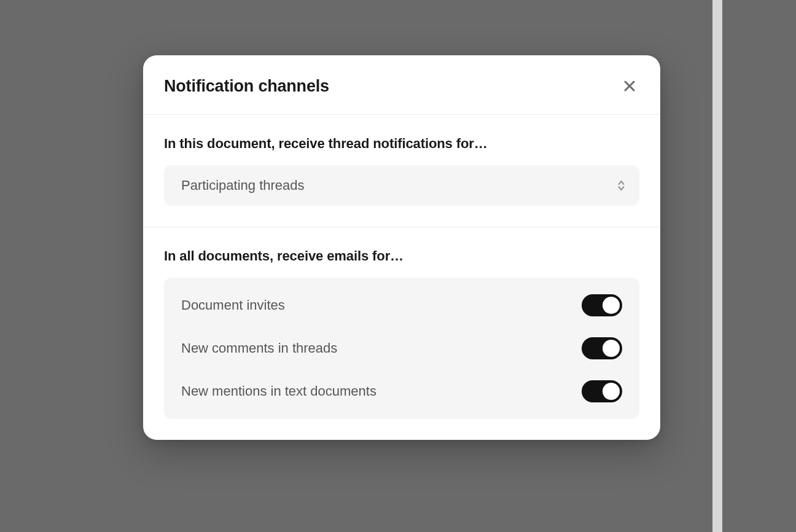 This screenshot has width=796, height=532. Describe the element at coordinates (247, 86) in the screenshot. I see `modal-title: Notification channels` at that location.